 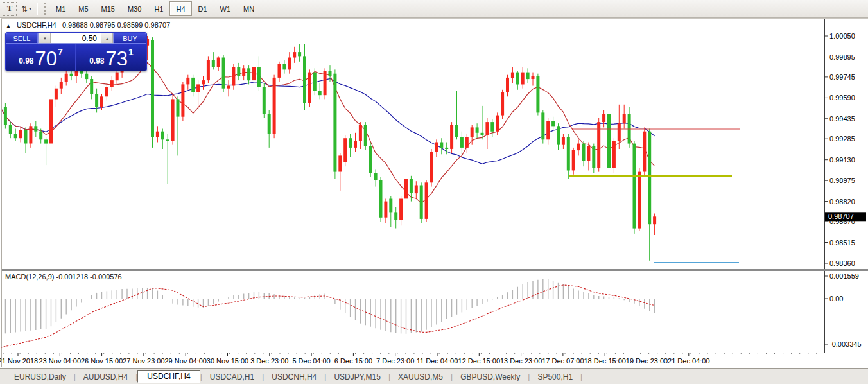 What do you see at coordinates (249, 9) in the screenshot?
I see `timeframe-button-mn: MN` at bounding box center [249, 9].